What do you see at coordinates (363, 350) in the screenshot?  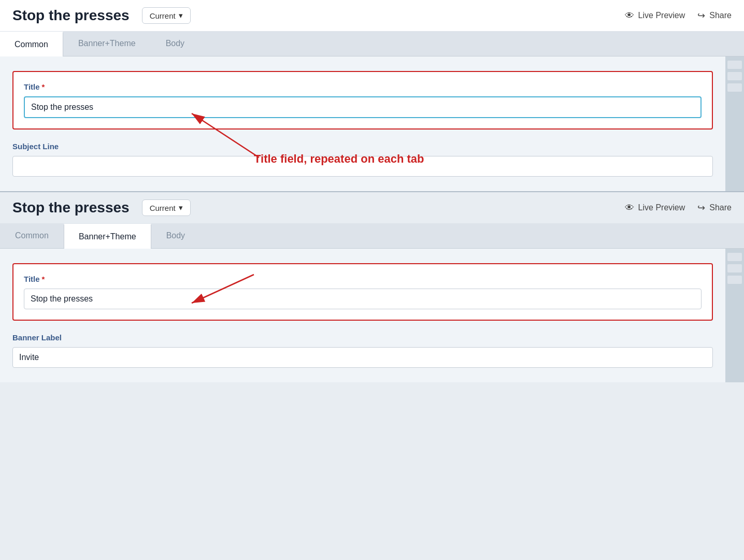 I see `banner-label-section: Banner Label` at bounding box center [363, 350].